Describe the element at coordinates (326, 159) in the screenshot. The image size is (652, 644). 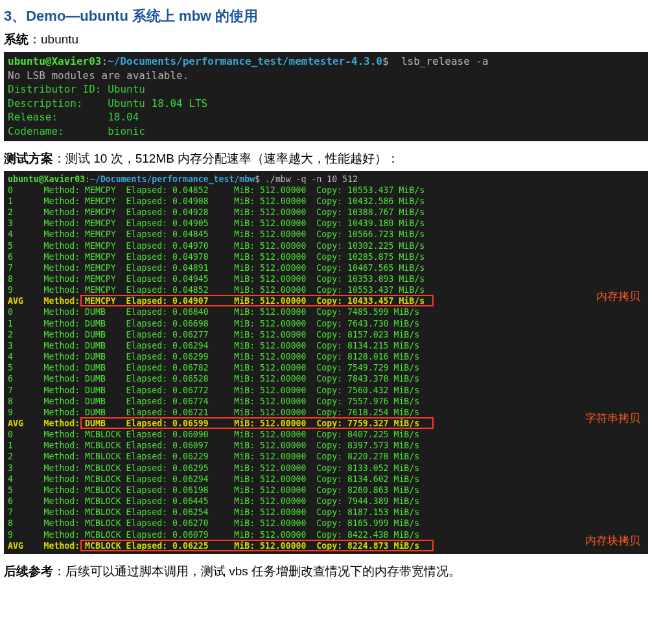
I see `plan-line: 测试方案：测试 10 次，512MB 内存分配速率（速率越大，性能越好）：` at that location.